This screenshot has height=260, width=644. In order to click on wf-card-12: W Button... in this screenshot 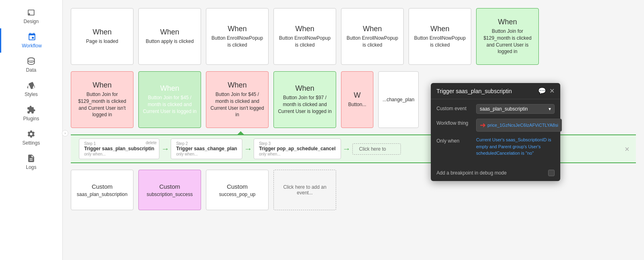, I will do `click(357, 100)`.